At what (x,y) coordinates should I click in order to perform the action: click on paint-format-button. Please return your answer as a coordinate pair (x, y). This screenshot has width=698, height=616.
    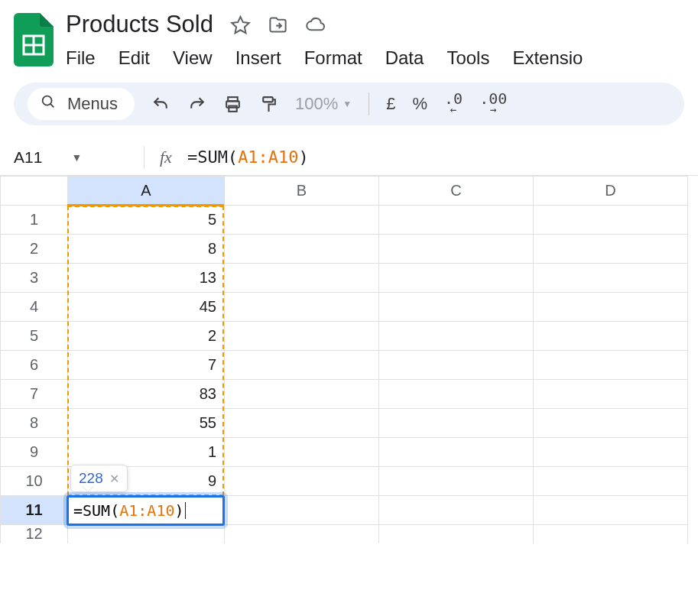
    Looking at the image, I should click on (269, 104).